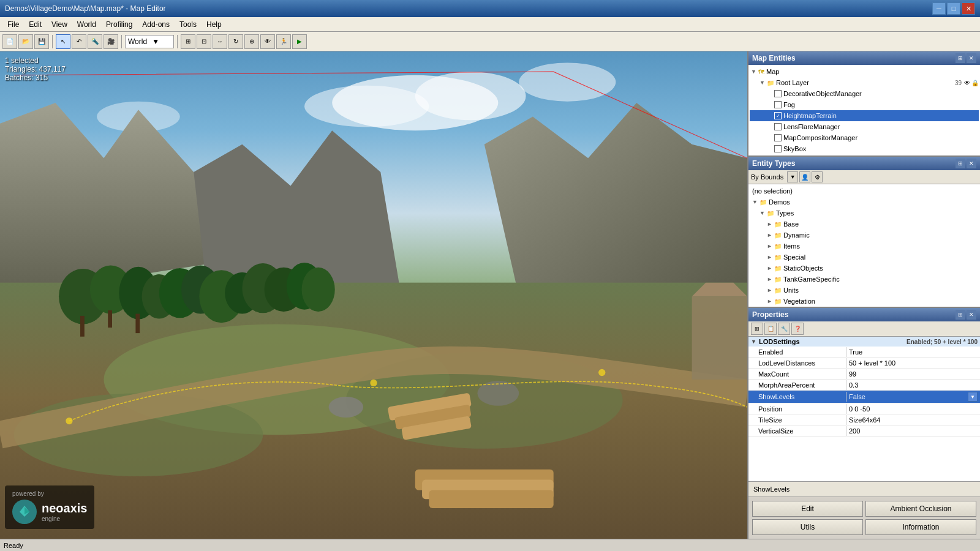  Describe the element at coordinates (968, 9) in the screenshot. I see `close-button: ✕` at that location.